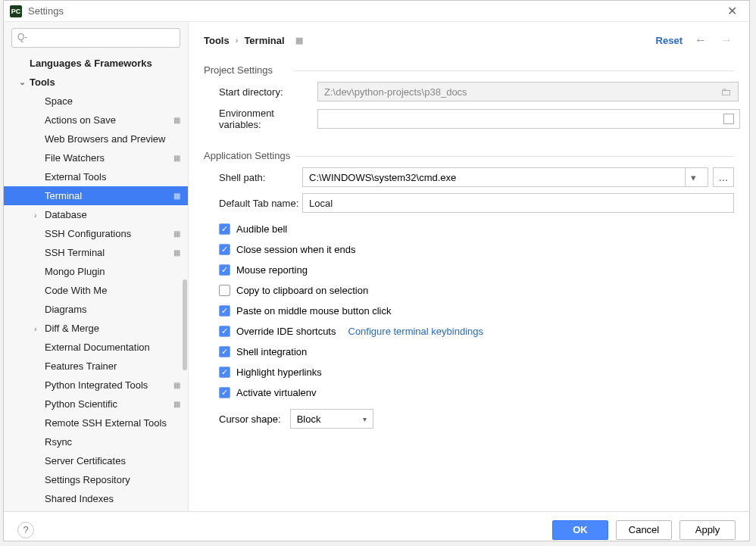  I want to click on cancel-button: Cancel, so click(644, 530).